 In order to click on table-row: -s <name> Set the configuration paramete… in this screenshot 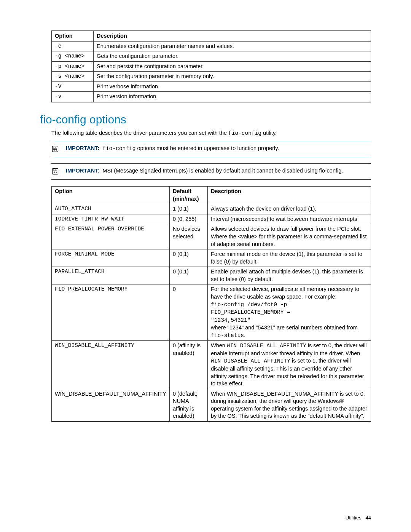, I will do `click(212, 77)`.